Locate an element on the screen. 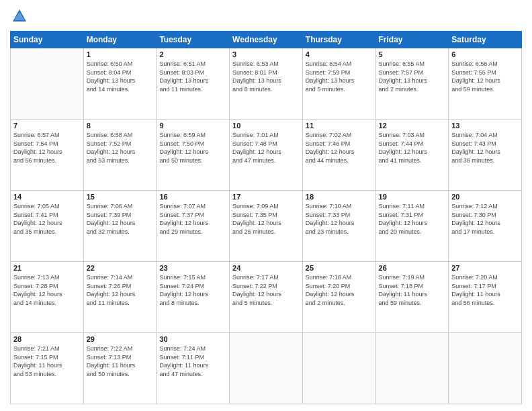 The image size is (532, 411). day-number: 6 is located at coordinates (485, 54).